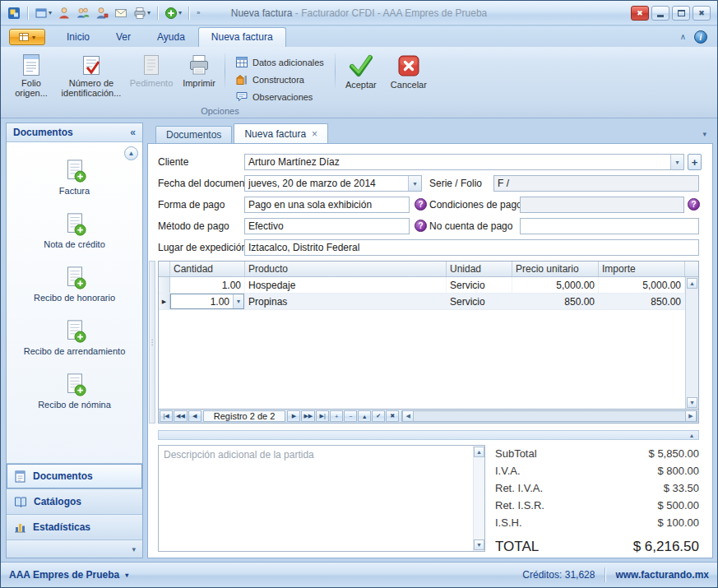 Image resolution: width=718 pixels, height=588 pixels. I want to click on sidebar-options-dropdown-icon: ▾, so click(133, 549).